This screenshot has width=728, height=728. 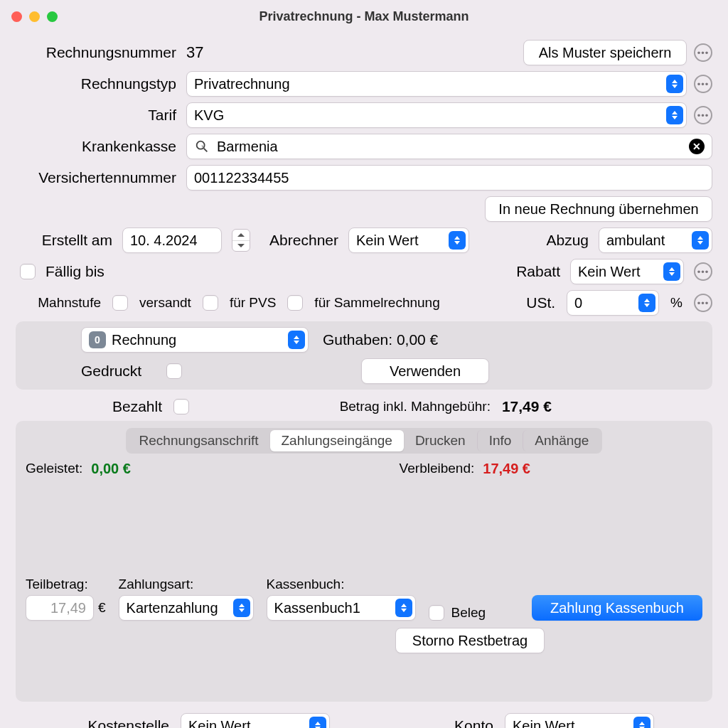 I want to click on label-betrag-mg: Betrag inkl. Mahngebühr:, so click(x=415, y=407).